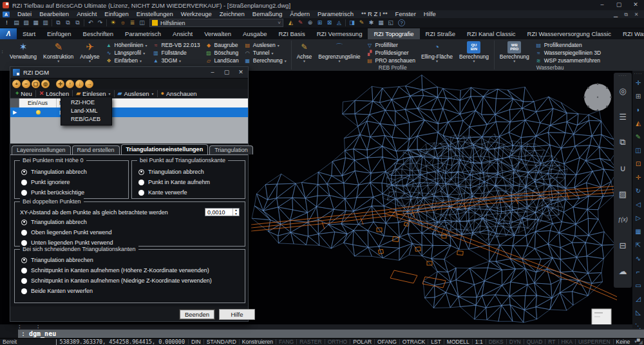 The image size is (644, 345). What do you see at coordinates (196, 14) in the screenshot?
I see `menu-werkzeuge: Werkzeuge` at bounding box center [196, 14].